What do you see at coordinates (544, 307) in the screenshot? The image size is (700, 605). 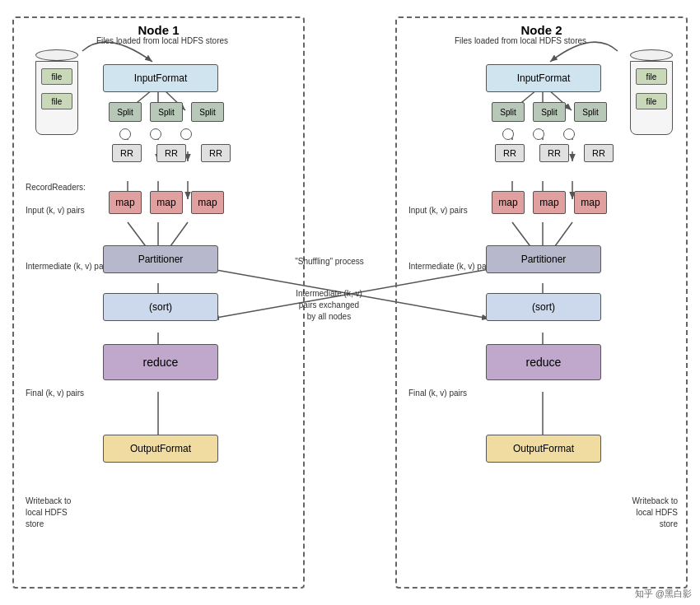 I see `node2-sort: (sort)` at bounding box center [544, 307].